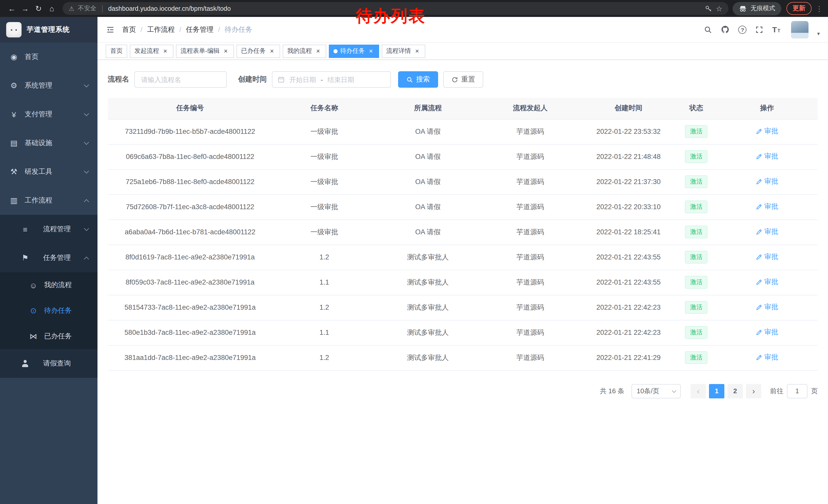  Describe the element at coordinates (324, 207) in the screenshot. I see `task-name-cell: 一级审批` at that location.